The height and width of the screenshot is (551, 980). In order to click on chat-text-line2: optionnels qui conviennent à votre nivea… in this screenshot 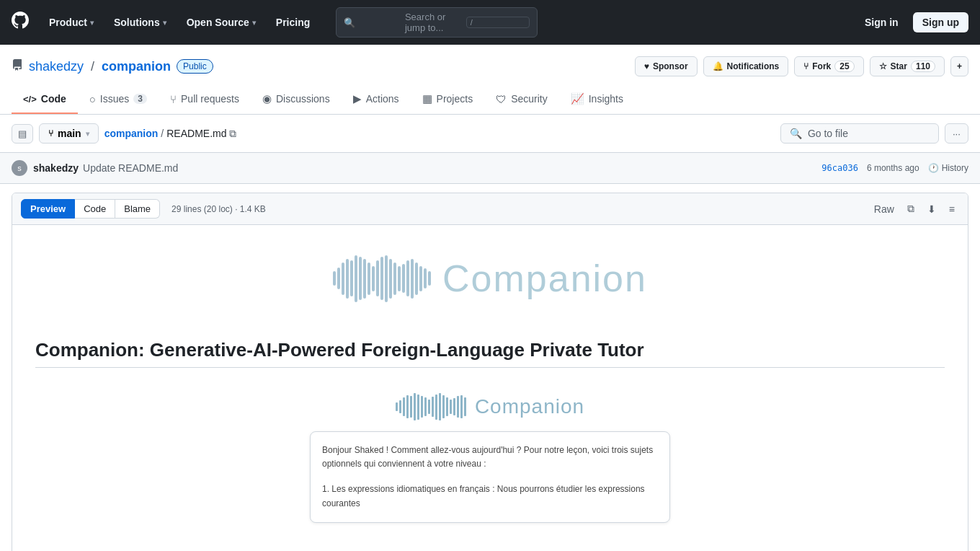, I will do `click(490, 464)`.